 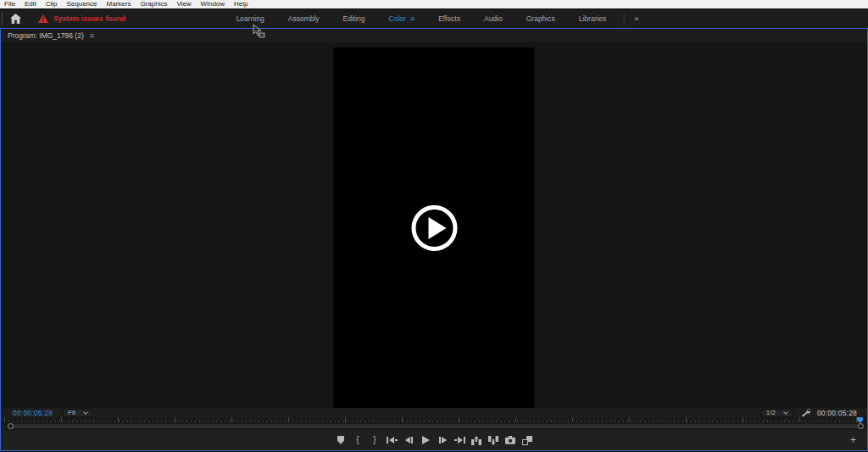 What do you see at coordinates (15, 19) in the screenshot?
I see `home-icon` at bounding box center [15, 19].